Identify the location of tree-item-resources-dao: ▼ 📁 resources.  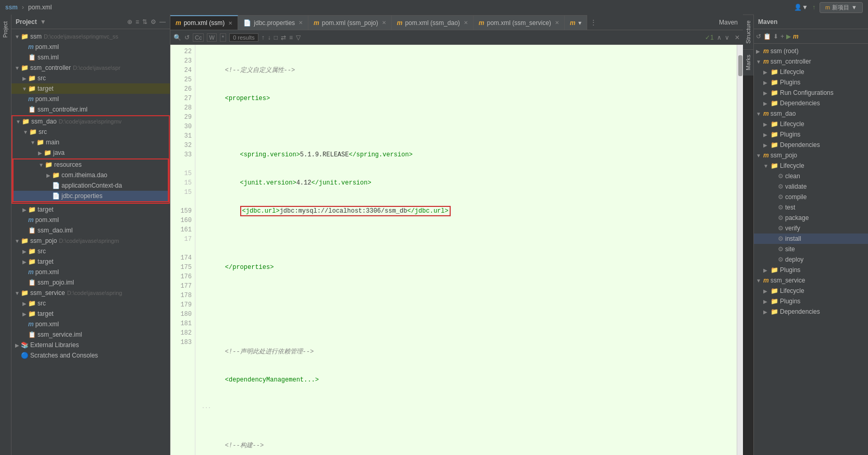
(91, 165).